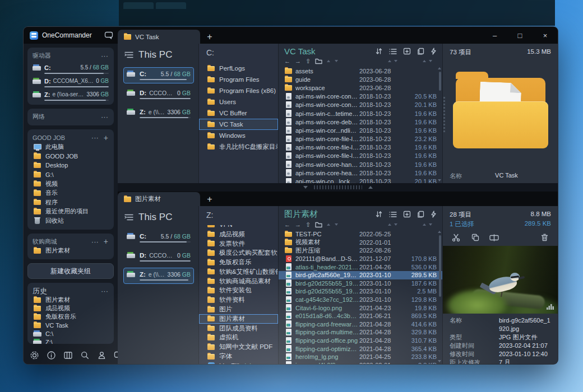 The height and width of the screenshot is (392, 583). I want to click on feedback-chat-icon, so click(109, 35).